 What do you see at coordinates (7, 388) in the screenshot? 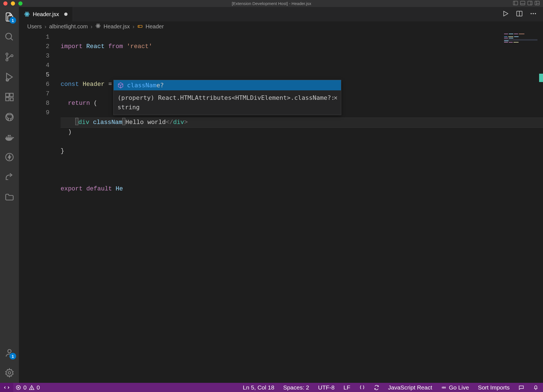
I see `remote-indicator` at bounding box center [7, 388].